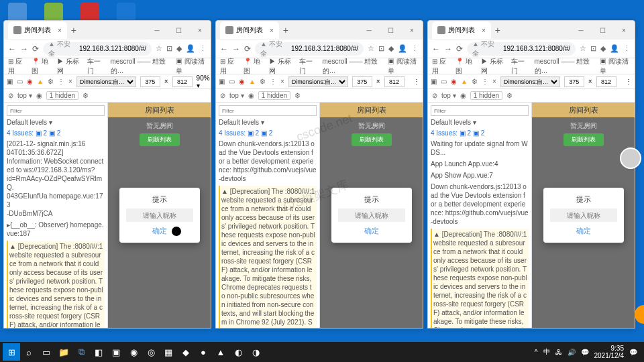 Image resolution: width=644 pixels, height=362 pixels. I want to click on app-icon: ◧, so click(99, 352).